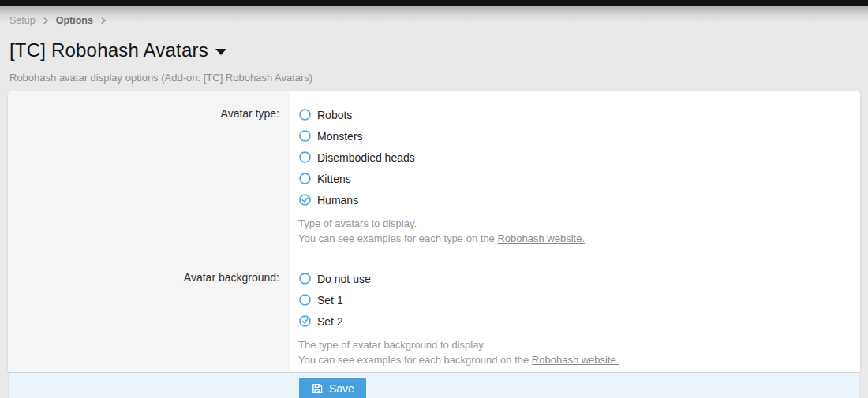 The height and width of the screenshot is (398, 868). I want to click on save-button-label: Save, so click(342, 389).